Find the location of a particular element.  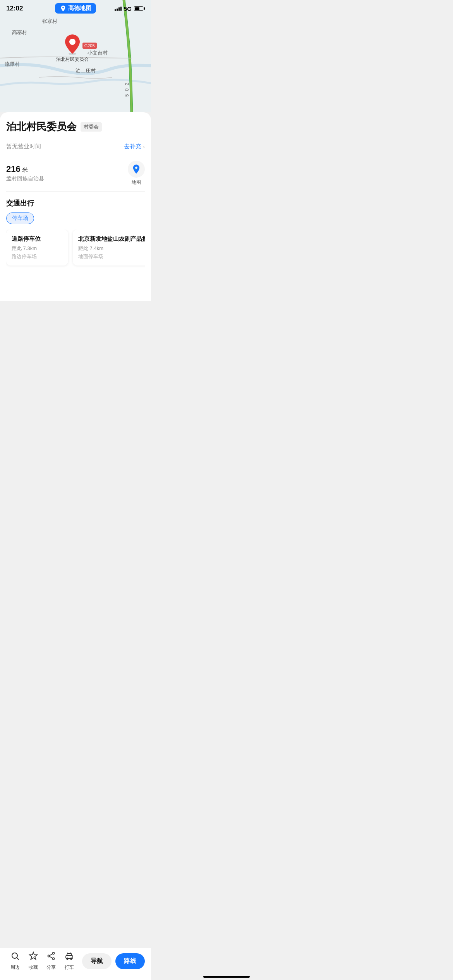

svg-text: 5 is located at coordinates (127, 95).